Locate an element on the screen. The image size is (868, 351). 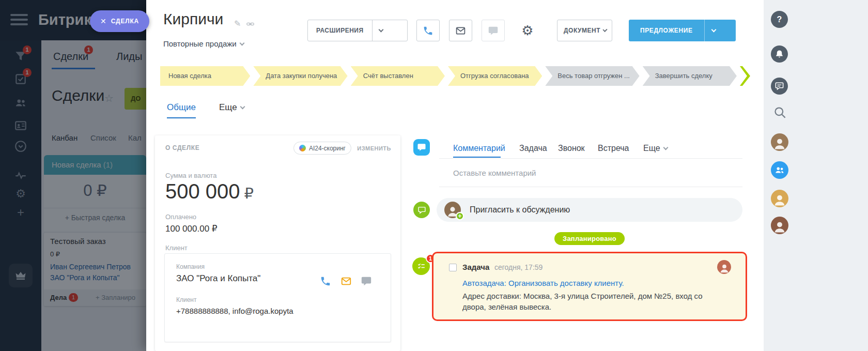
tab-general-underline is located at coordinates (181, 118).